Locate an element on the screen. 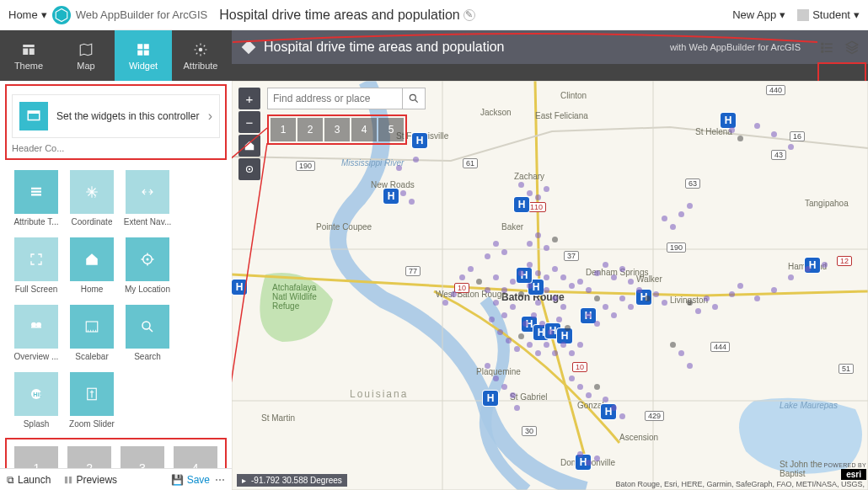  shield-77: 77 is located at coordinates (413, 271).